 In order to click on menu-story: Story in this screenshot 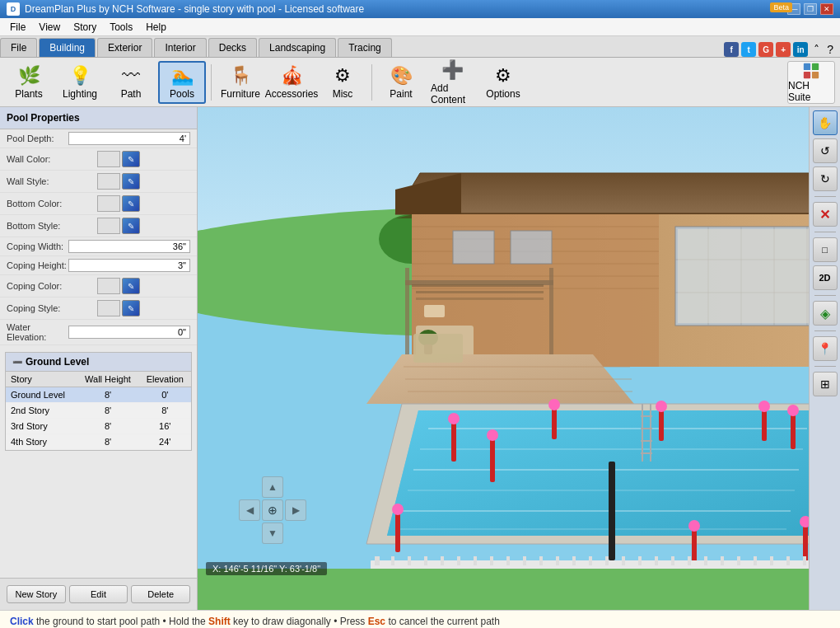, I will do `click(85, 27)`.